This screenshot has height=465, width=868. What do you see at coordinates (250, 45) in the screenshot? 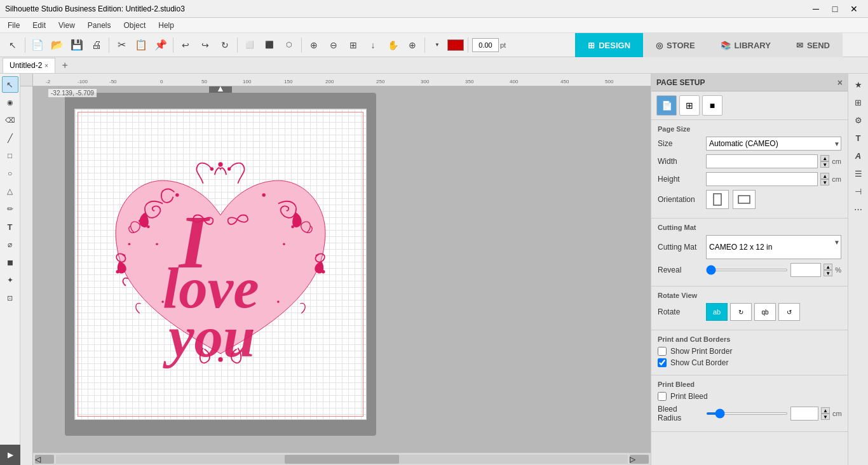
I see `select-all-btn: ⬜` at bounding box center [250, 45].